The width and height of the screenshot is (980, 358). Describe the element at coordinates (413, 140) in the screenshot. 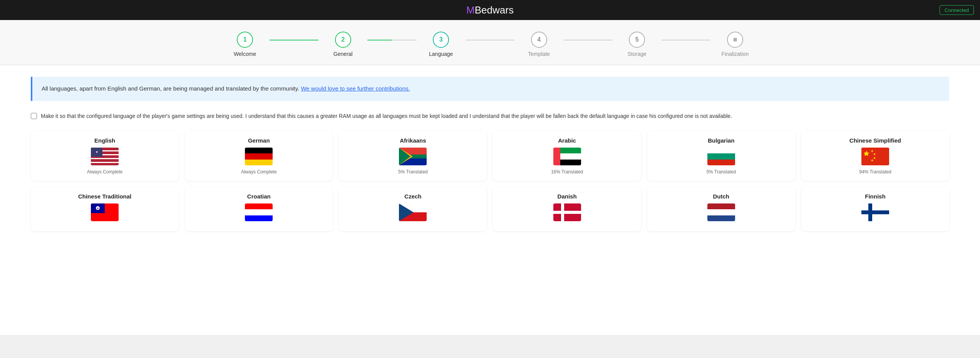

I see `lang-name-afrikaans: Afrikaans` at that location.